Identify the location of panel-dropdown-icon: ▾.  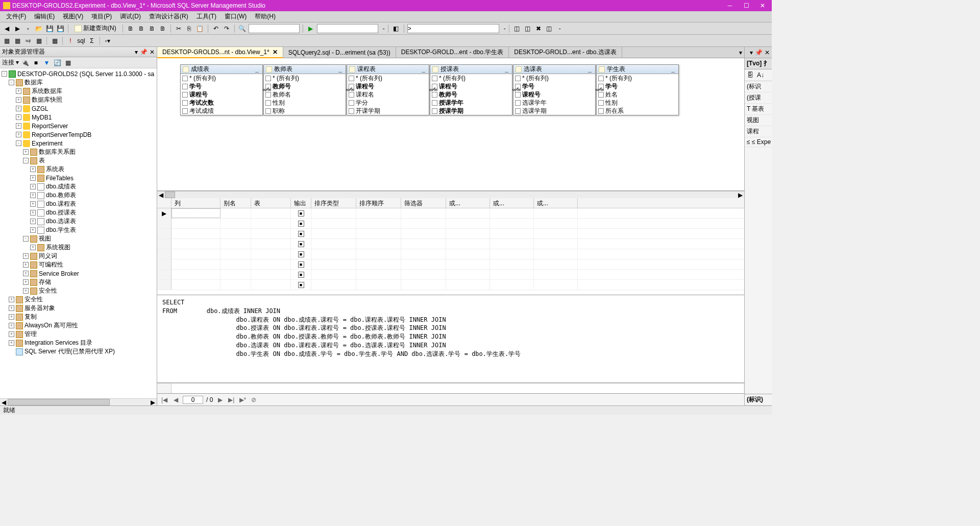
(136, 52).